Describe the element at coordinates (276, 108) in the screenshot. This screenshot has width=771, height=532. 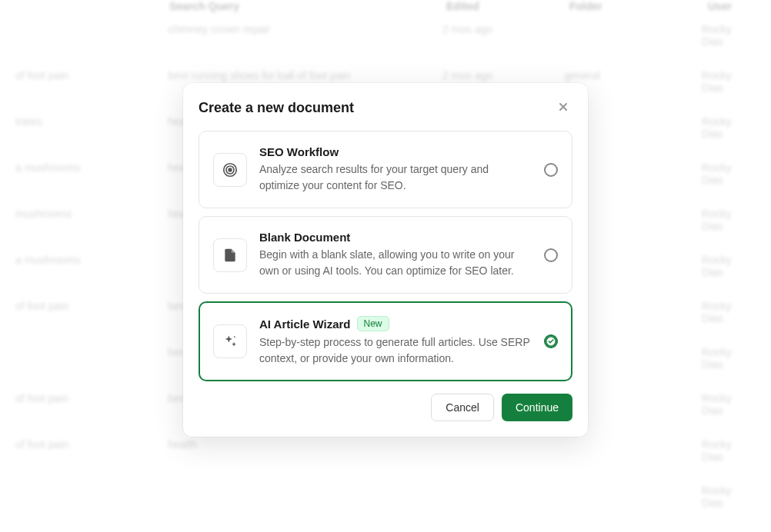
I see `modal-title: Create a new document` at that location.